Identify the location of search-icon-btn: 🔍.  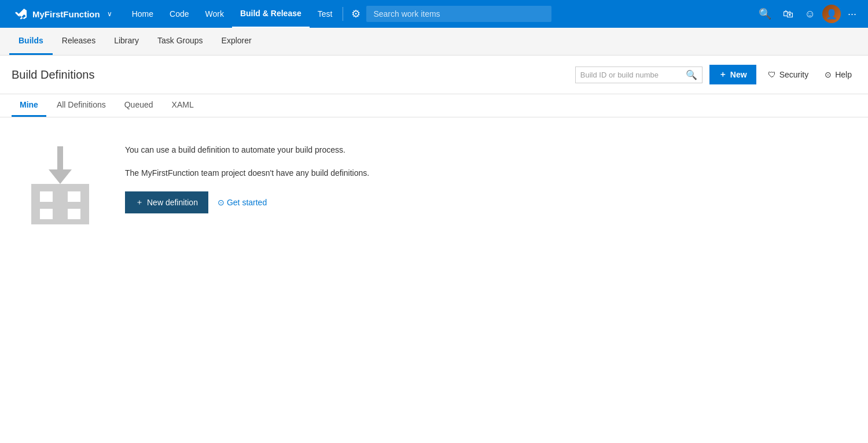
(765, 14).